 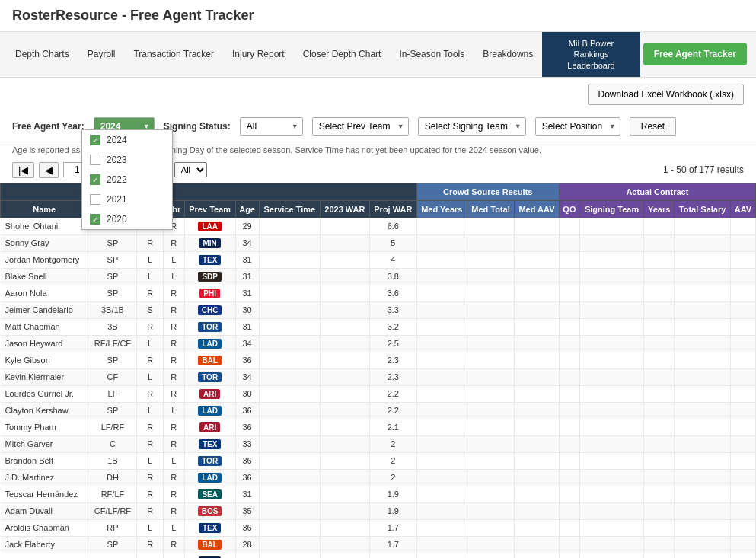 What do you see at coordinates (127, 140) in the screenshot?
I see `dropdown-item-2024: 2024` at bounding box center [127, 140].